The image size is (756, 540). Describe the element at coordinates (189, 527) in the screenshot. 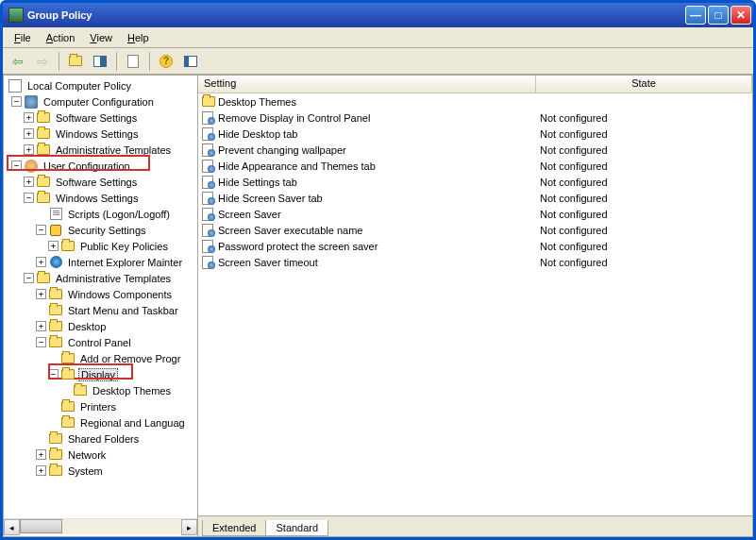

I see `scroll-right-button: ▸` at that location.